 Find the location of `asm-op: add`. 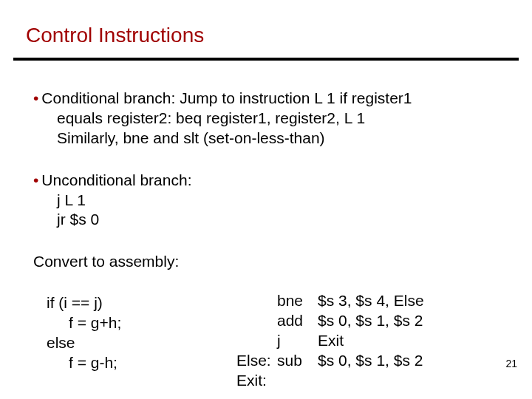

asm-op: add is located at coordinates (297, 321).